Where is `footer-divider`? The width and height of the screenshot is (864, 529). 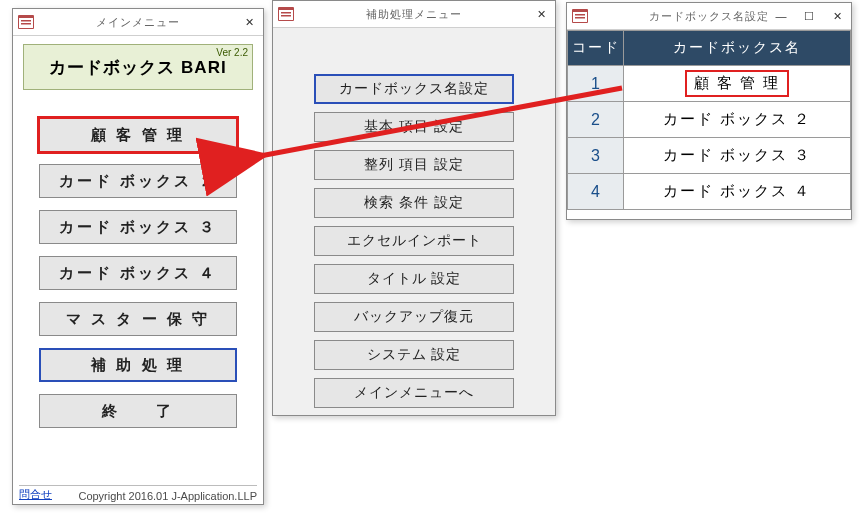
footer-divider is located at coordinates (138, 486).